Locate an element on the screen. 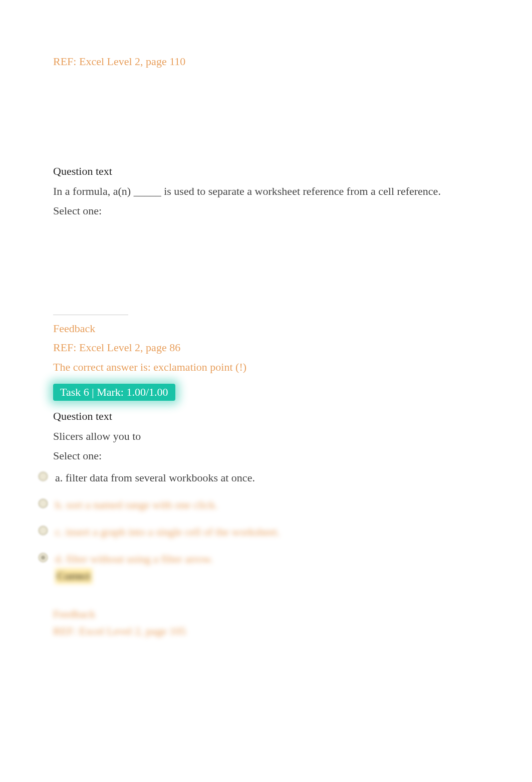 This screenshot has height=782, width=532. select-one-q1: Select one: is located at coordinates (248, 211).